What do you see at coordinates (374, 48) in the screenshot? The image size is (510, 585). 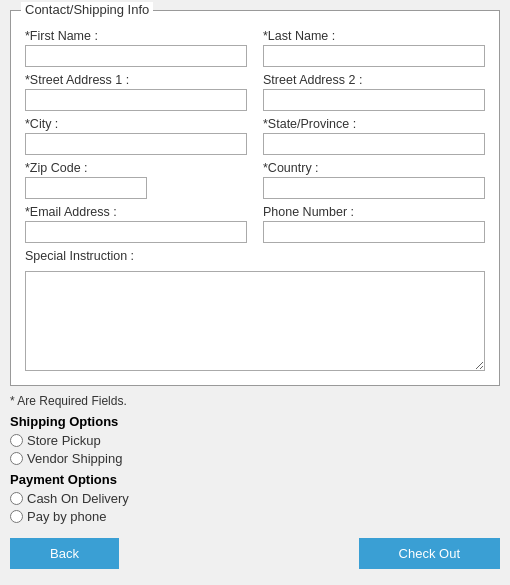 I see `last-name-field: *Last Name :` at bounding box center [374, 48].